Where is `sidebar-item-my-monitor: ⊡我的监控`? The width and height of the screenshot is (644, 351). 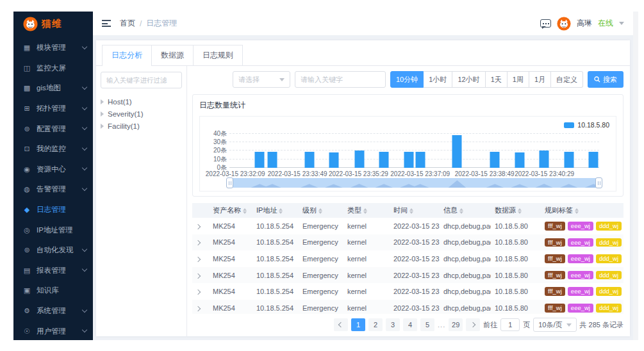 sidebar-item-my-monitor: ⊡我的监控 is located at coordinates (53, 149).